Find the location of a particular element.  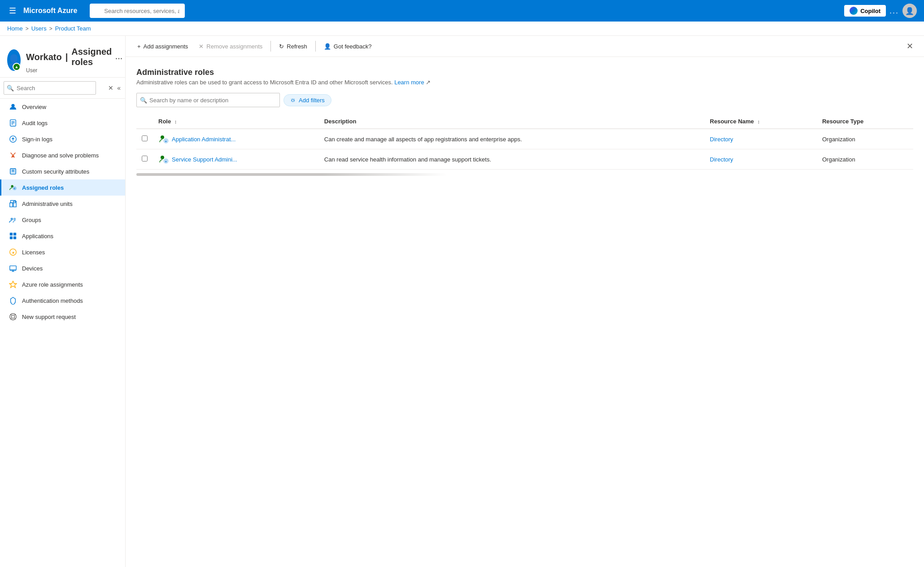

app-title: Microsoft Azure is located at coordinates (50, 11).